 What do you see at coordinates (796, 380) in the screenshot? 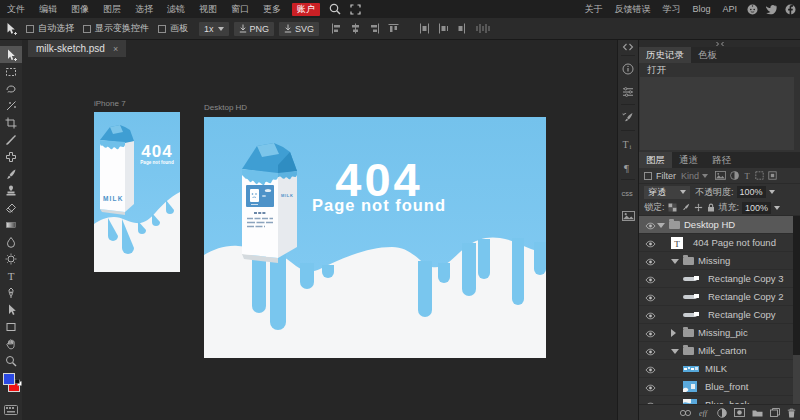
I see `layers-scrollbar-thumb` at bounding box center [796, 380].